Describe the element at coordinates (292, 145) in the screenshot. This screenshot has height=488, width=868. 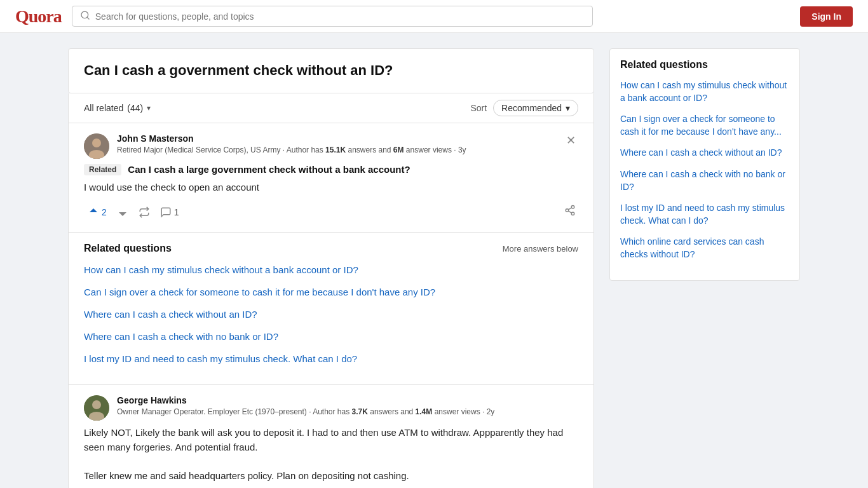
I see `author-details: John S Masterson Retired Major (Medical …` at that location.